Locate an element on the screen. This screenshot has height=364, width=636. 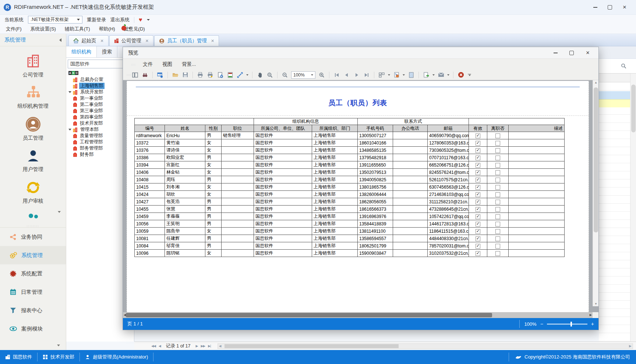
menu-item: 文件(F) is located at coordinates (14, 29).